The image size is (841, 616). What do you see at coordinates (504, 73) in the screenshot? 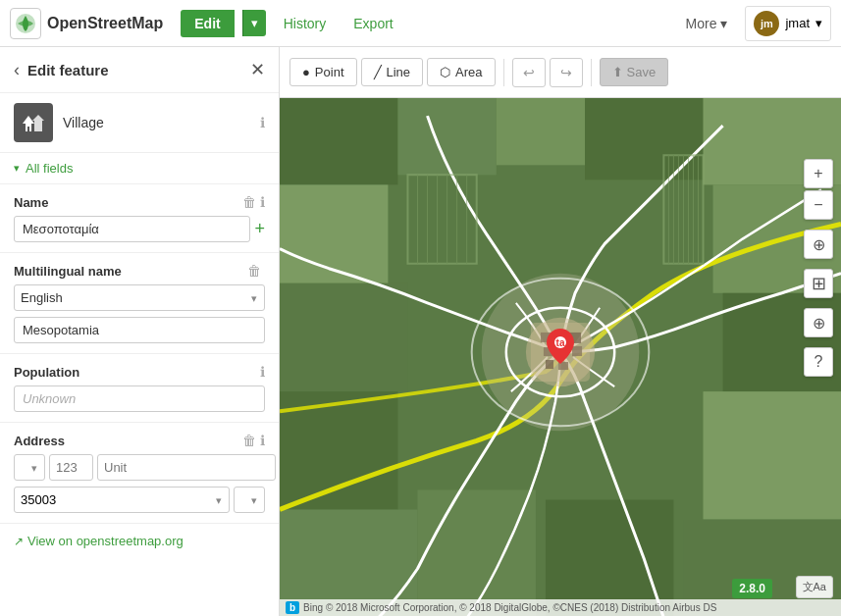
I see `toolbar-separator` at bounding box center [504, 73].